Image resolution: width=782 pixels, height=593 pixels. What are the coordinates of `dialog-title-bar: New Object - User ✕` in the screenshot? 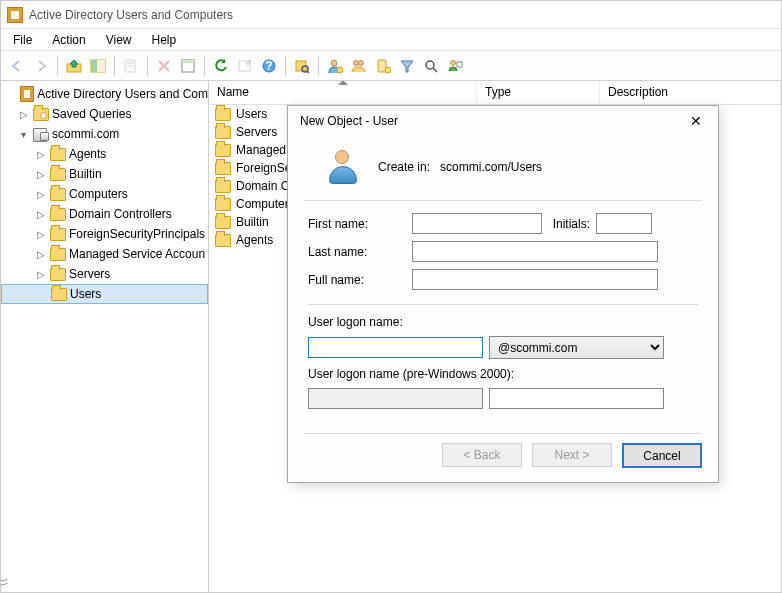 It's located at (503, 121).